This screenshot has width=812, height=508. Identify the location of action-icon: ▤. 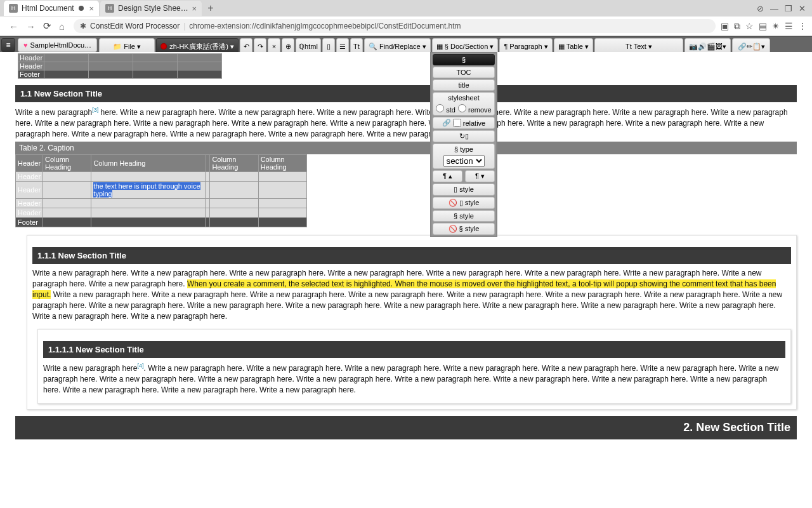
(763, 27).